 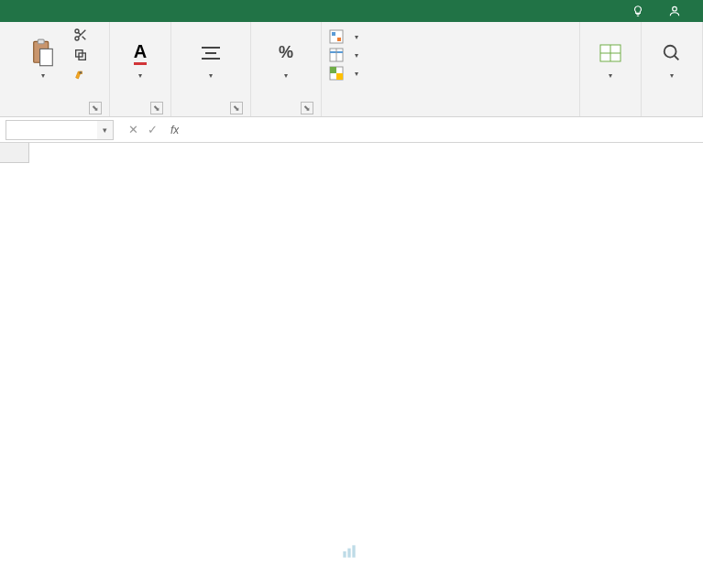 What do you see at coordinates (104, 130) in the screenshot?
I see `name-box-dropdown: ▾` at bounding box center [104, 130].